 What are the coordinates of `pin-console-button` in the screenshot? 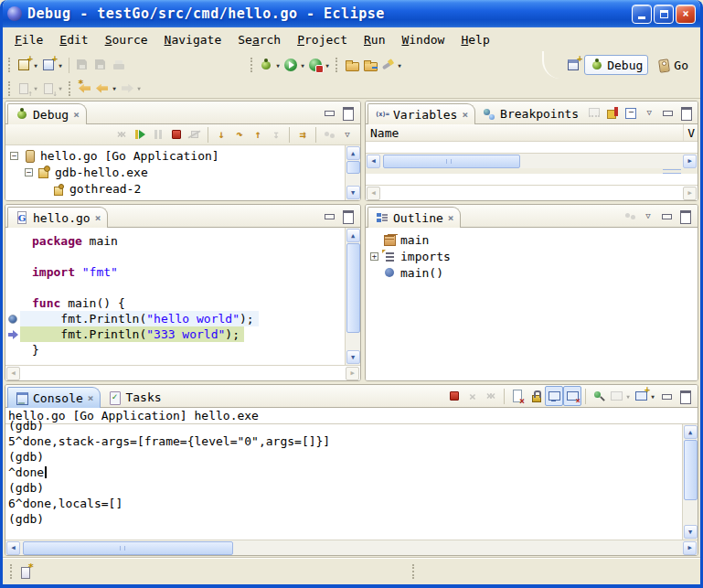 It's located at (599, 396).